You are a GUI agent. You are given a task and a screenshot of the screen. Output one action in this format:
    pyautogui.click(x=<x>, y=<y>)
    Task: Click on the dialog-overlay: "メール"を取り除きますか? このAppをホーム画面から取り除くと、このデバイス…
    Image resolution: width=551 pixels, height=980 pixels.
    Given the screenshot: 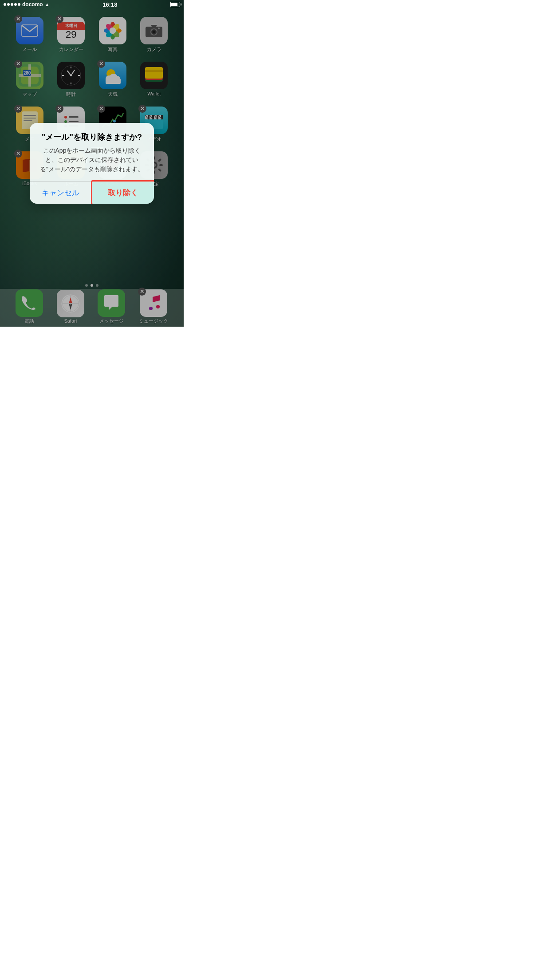 What is the action you would take?
    pyautogui.click(x=92, y=163)
    